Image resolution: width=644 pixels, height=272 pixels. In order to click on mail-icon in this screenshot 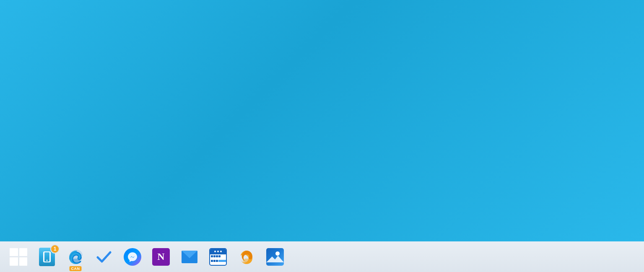, I will do `click(190, 257)`.